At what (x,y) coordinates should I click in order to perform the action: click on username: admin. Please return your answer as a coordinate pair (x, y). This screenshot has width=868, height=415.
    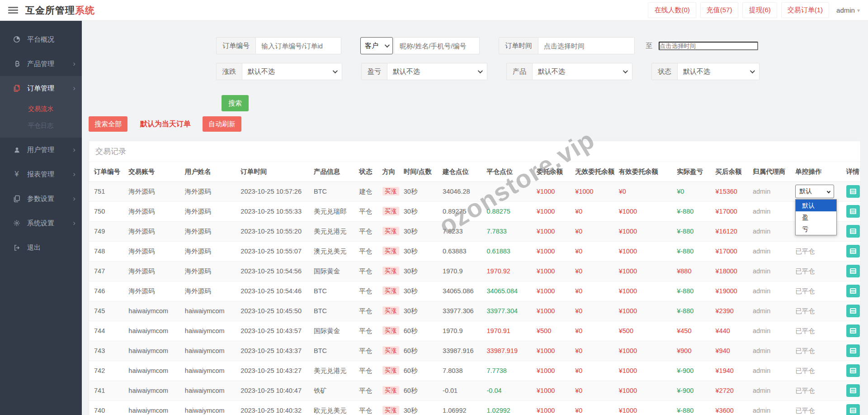
    Looking at the image, I should click on (845, 10).